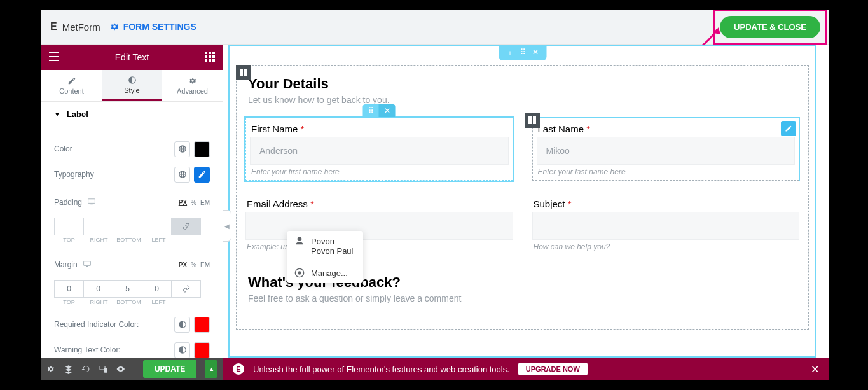 The width and height of the screenshot is (868, 390). I want to click on section-add-icon: ＋, so click(510, 53).